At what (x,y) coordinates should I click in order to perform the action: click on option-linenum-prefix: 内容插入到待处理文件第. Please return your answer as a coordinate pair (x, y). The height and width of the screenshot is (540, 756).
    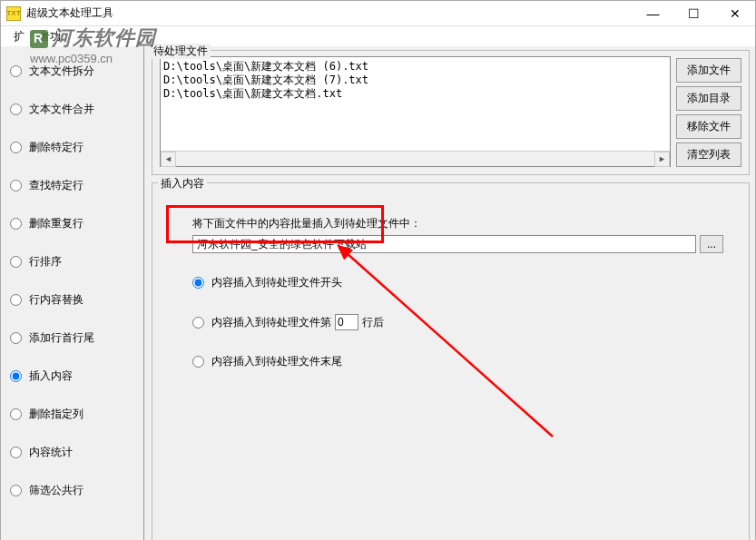
    Looking at the image, I should click on (271, 323).